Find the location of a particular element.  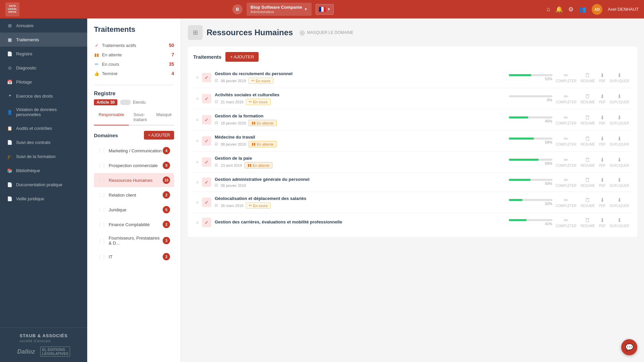

sidebar-item-traitements: ▦ Traitements is located at coordinates (44, 40).